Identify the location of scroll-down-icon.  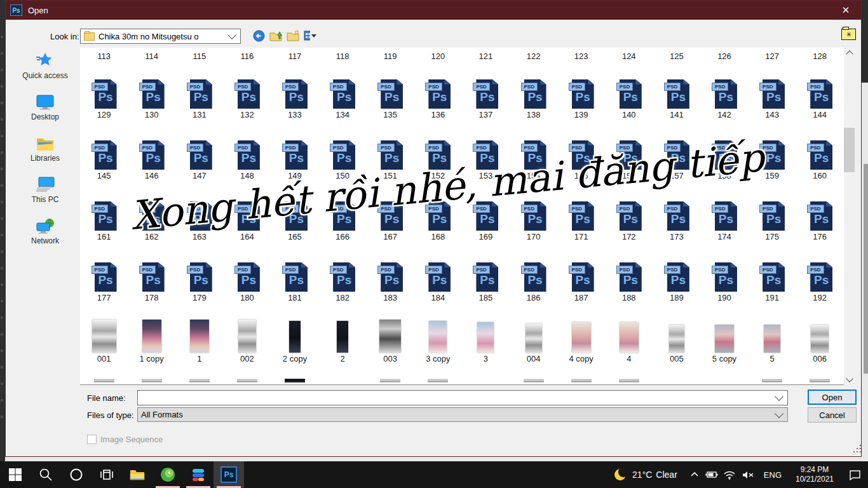
(849, 380).